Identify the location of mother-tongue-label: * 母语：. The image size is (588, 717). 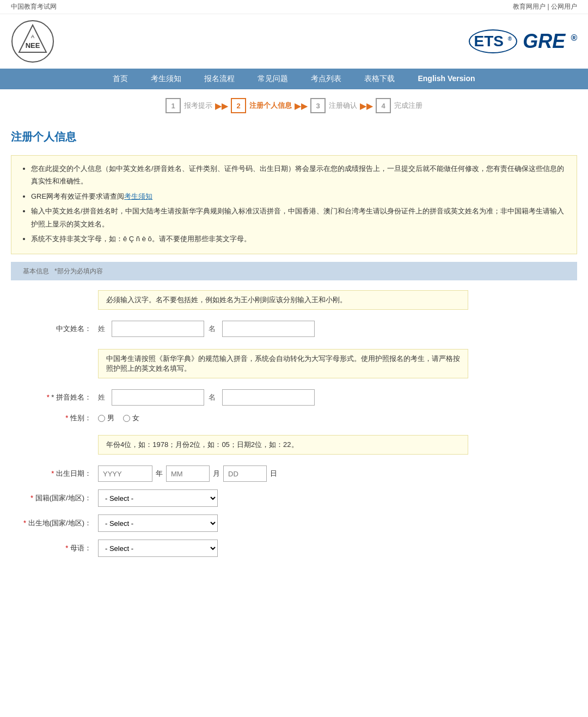
(54, 548).